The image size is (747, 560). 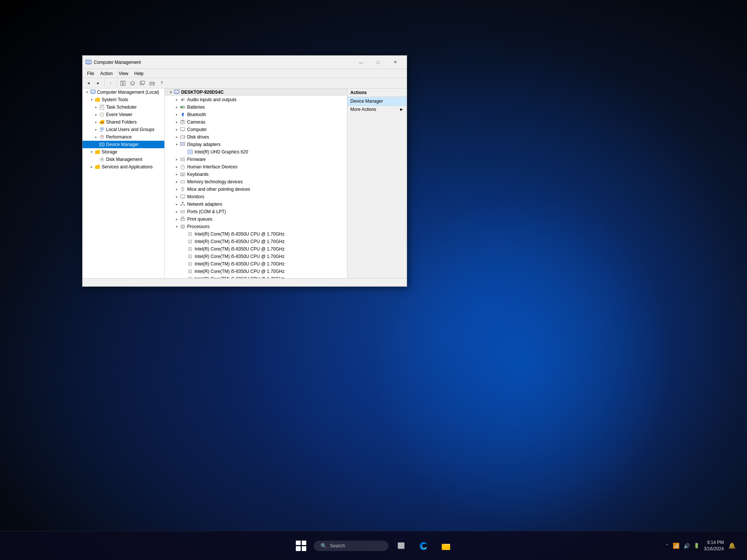 I want to click on maximize-button: □, so click(x=378, y=62).